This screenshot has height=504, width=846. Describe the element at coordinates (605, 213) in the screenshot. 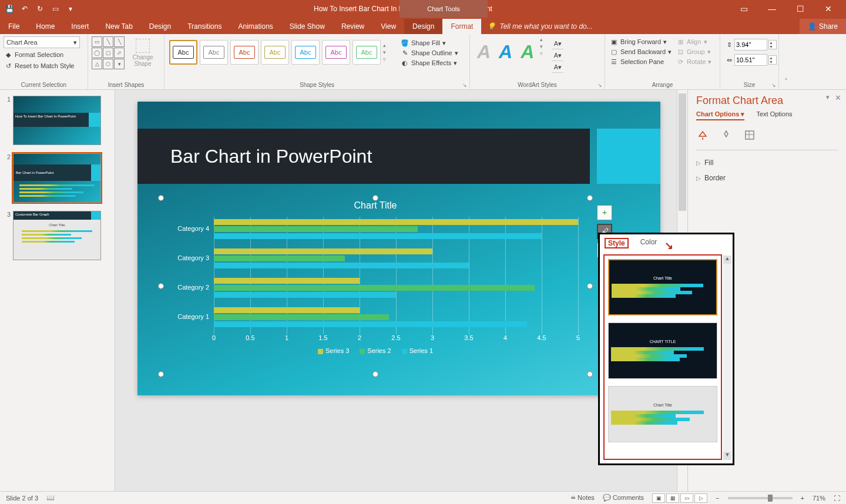

I see `chart-elements-button: ＋` at that location.